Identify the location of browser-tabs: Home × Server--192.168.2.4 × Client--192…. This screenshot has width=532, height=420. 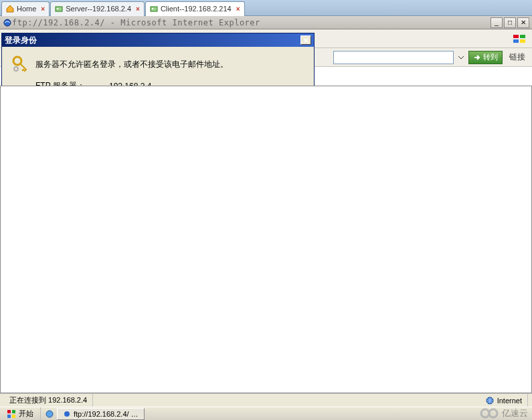
(266, 8).